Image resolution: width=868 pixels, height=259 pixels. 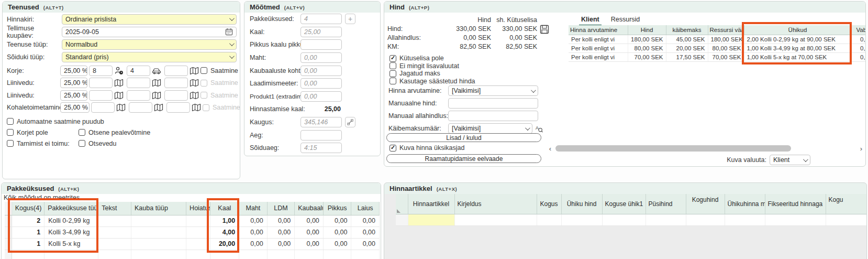 I want to click on manuaalne-hind-input, so click(x=493, y=103).